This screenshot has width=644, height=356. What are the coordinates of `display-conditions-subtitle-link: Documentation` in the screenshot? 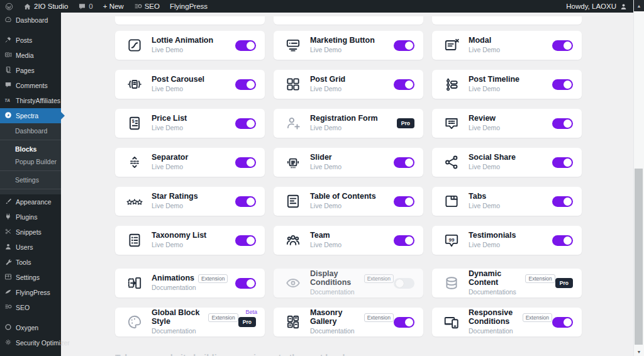 It's located at (352, 292).